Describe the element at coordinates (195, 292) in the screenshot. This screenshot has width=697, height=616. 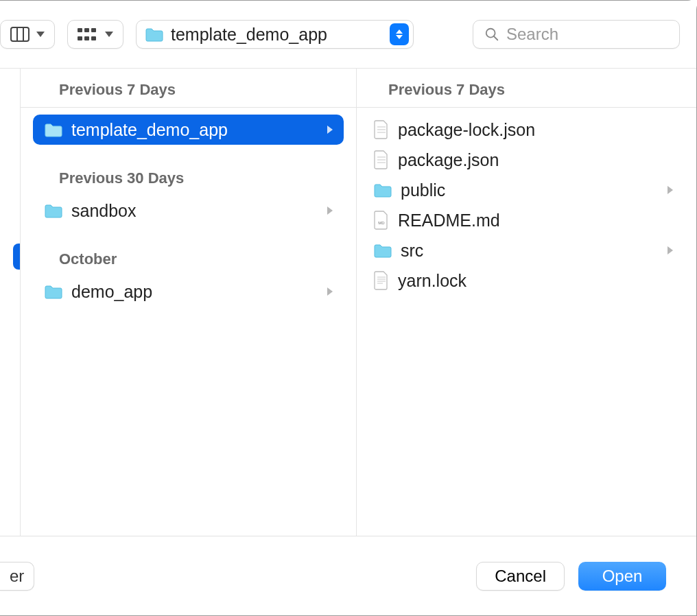
I see `item-label: demo_app` at that location.